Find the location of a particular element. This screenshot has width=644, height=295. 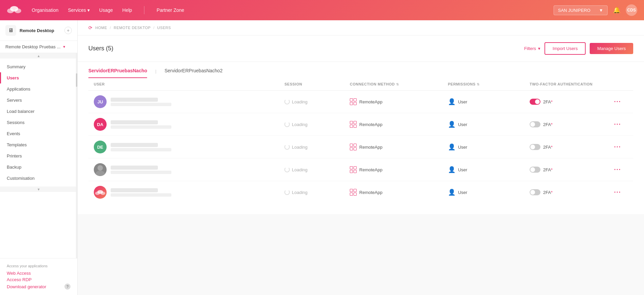

breadcrumb-current: USERS is located at coordinates (164, 28).